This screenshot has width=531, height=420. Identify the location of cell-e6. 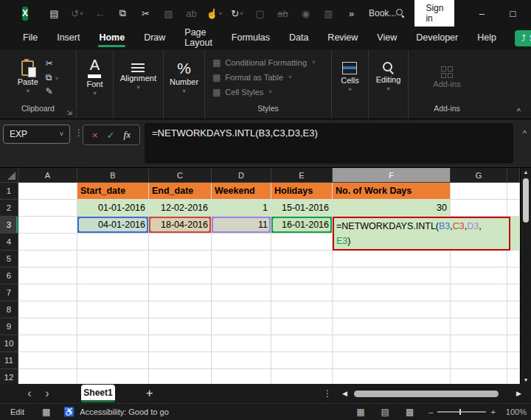
(302, 276).